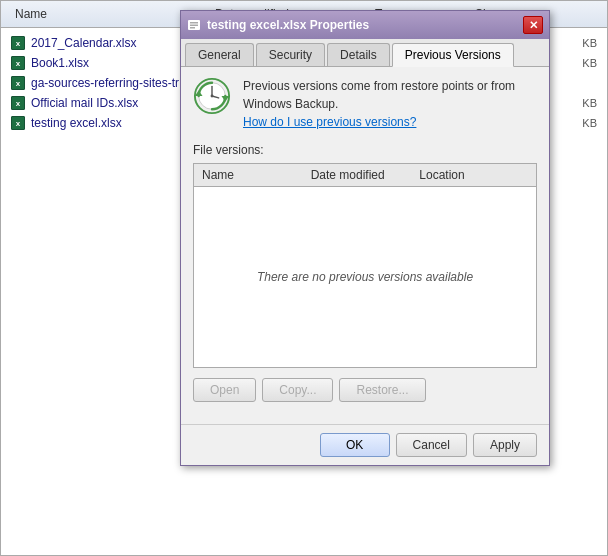 The image size is (608, 556). Describe the element at coordinates (365, 277) in the screenshot. I see `no-versions-message: There are no previous versions available` at that location.